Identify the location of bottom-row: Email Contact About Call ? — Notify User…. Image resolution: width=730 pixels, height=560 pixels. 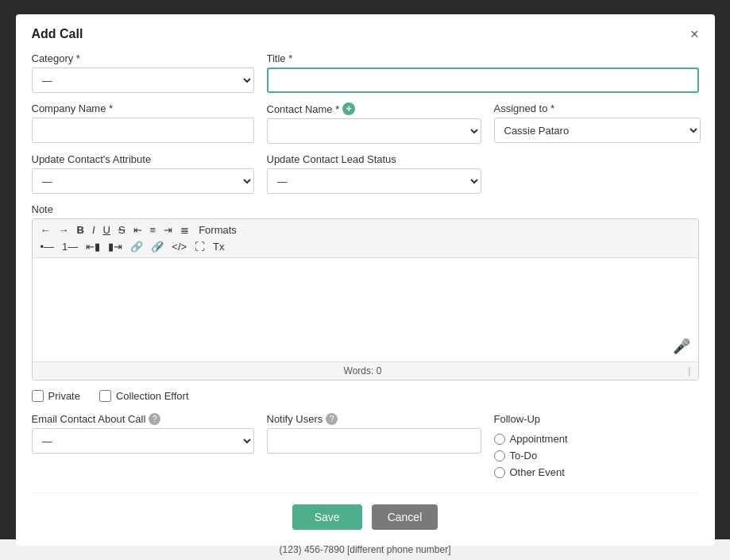
(365, 446).